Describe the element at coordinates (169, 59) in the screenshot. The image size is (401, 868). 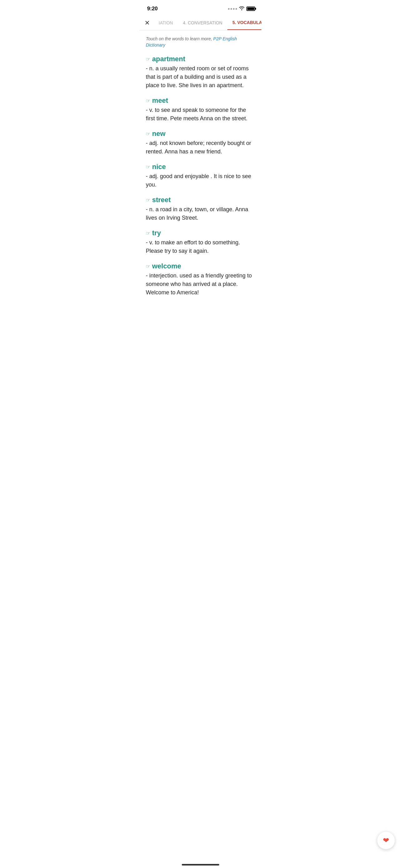
I see `word-term: apartment` at that location.